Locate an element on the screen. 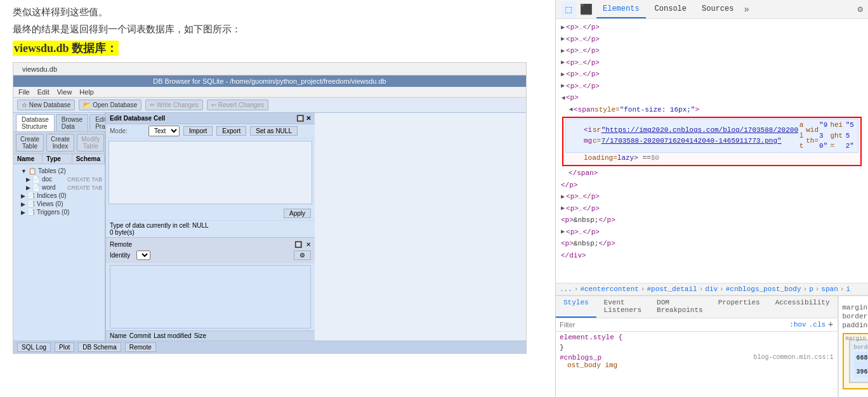 The image size is (868, 397). devtools-tabs-bar: ⬚ ⬛ Elements Console Sources » ⚙ is located at coordinates (712, 10).